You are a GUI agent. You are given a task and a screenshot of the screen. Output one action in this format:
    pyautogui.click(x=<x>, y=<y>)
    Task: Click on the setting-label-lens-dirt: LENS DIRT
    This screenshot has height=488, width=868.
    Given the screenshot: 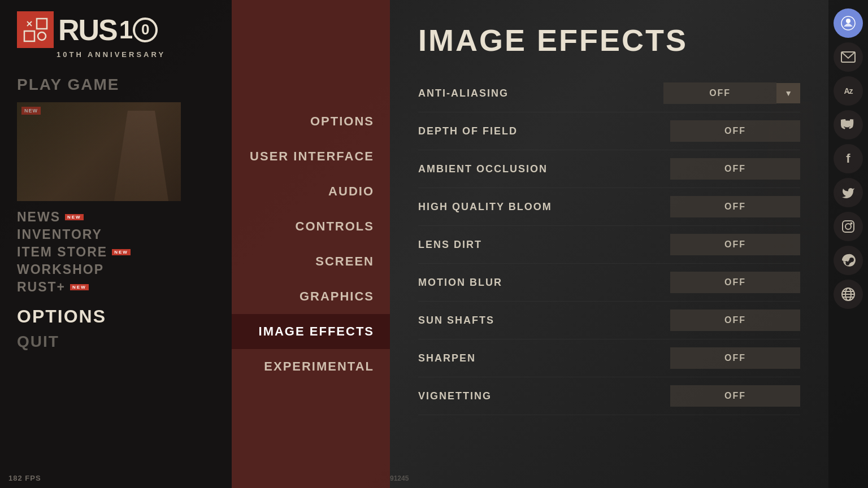 What is the action you would take?
    pyautogui.click(x=450, y=245)
    